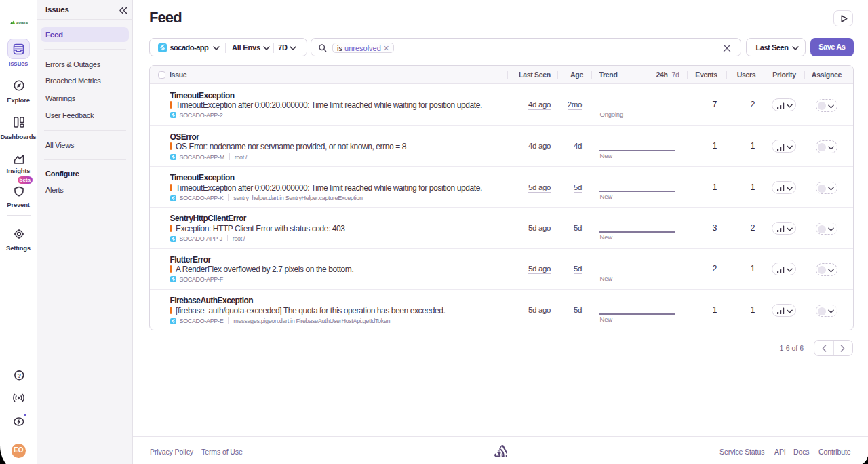  I want to click on svg-text: AvlaTek, so click(22, 23).